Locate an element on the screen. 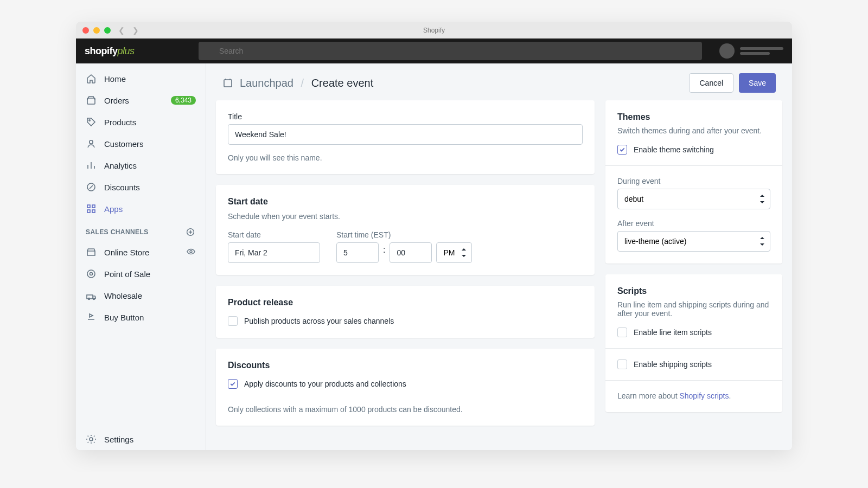 This screenshot has height=488, width=868. sidebar-item-label: Customers is located at coordinates (124, 144).